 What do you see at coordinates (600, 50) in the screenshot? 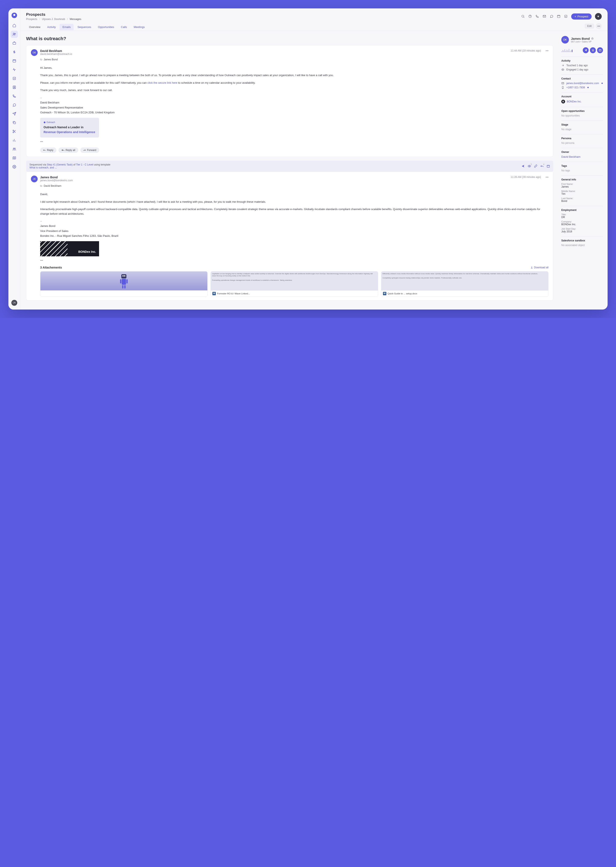
I see `sp-calendar-button` at bounding box center [600, 50].